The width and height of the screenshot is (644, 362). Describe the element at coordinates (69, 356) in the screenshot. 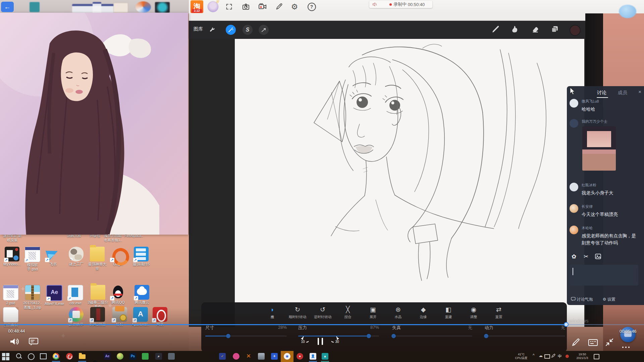

I see `taskbar-netease-music-icon` at that location.